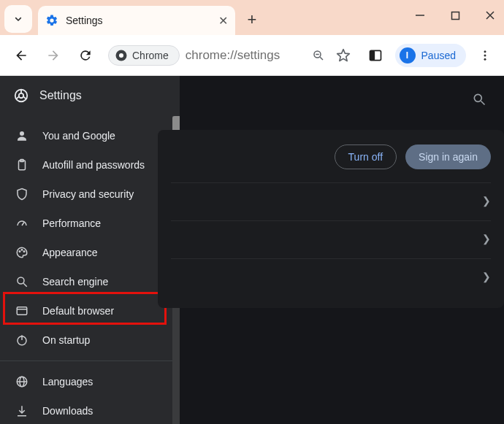 The image size is (504, 424). I want to click on address-bar: chrome://settings, so click(244, 55).